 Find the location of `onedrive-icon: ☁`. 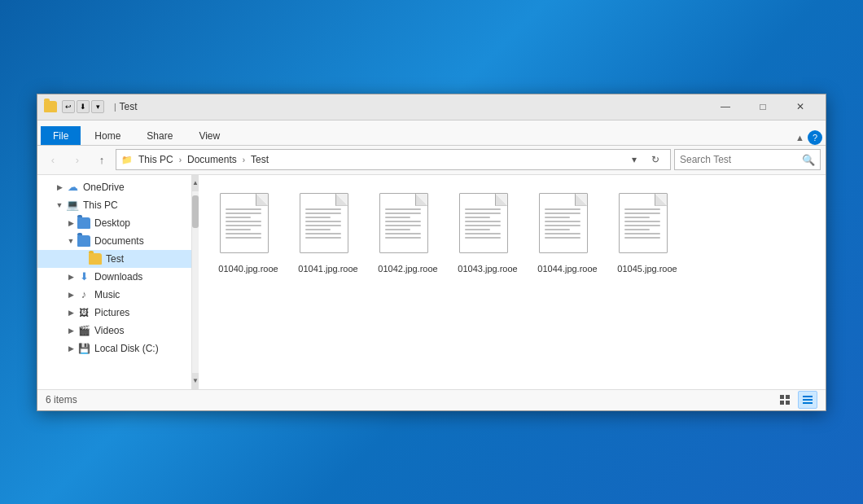

onedrive-icon: ☁ is located at coordinates (72, 187).